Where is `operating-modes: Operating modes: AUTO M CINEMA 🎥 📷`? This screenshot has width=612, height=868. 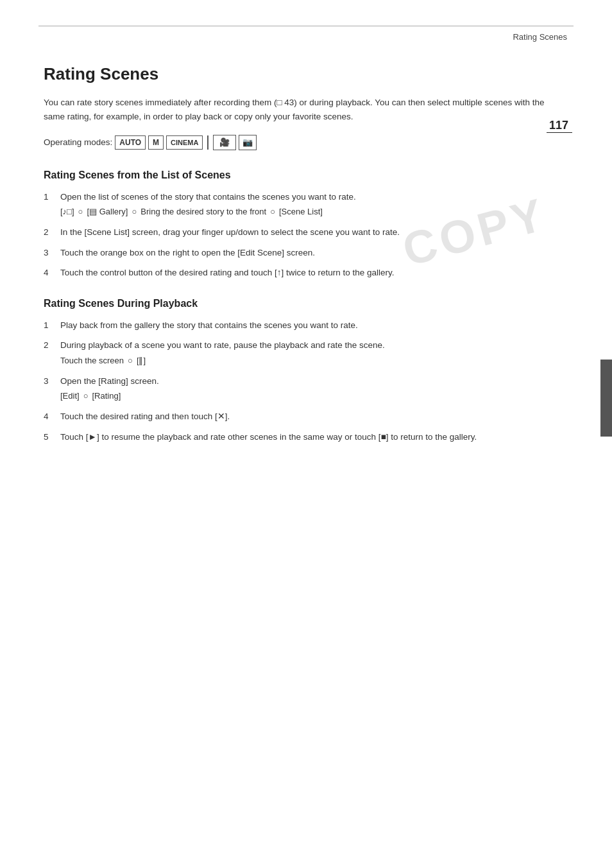 operating-modes: Operating modes: AUTO M CINEMA 🎥 📷 is located at coordinates (302, 143).